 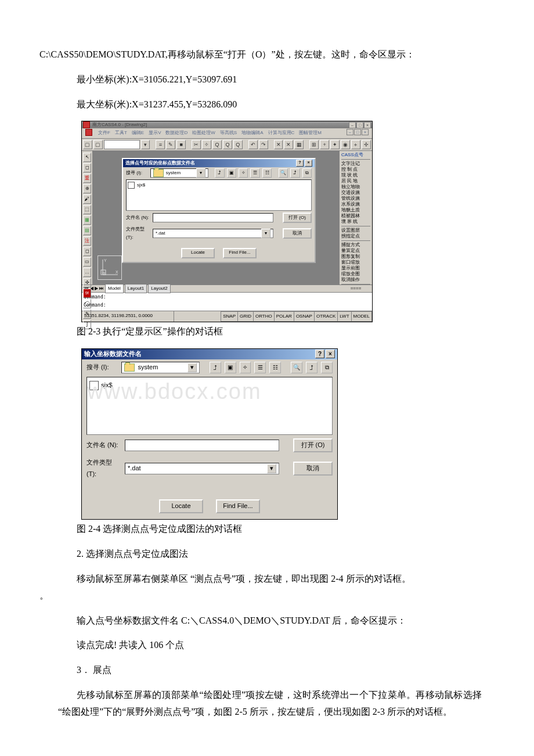 I want to click on tab-next-icon: ▶, so click(x=96, y=289).